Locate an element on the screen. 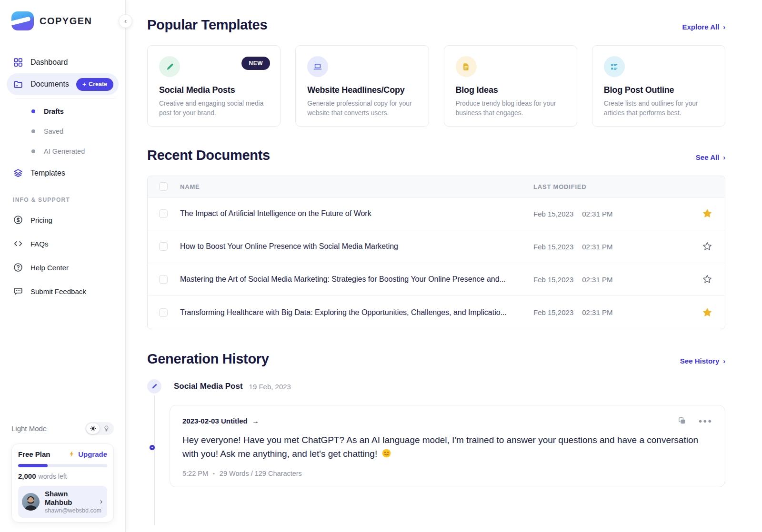  sidebar-item-help-center: Help Center is located at coordinates (63, 267).